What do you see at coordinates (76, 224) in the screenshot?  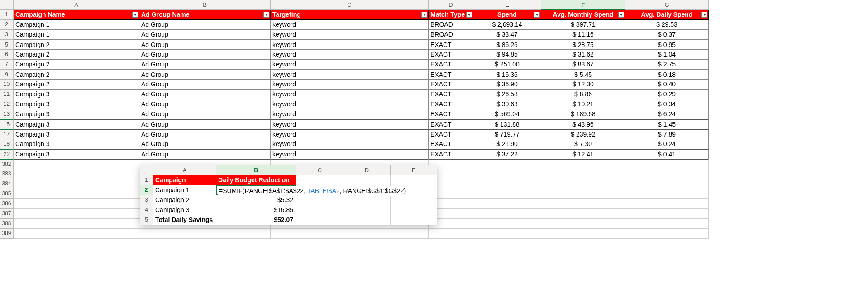 I see `cell-A388` at bounding box center [76, 224].